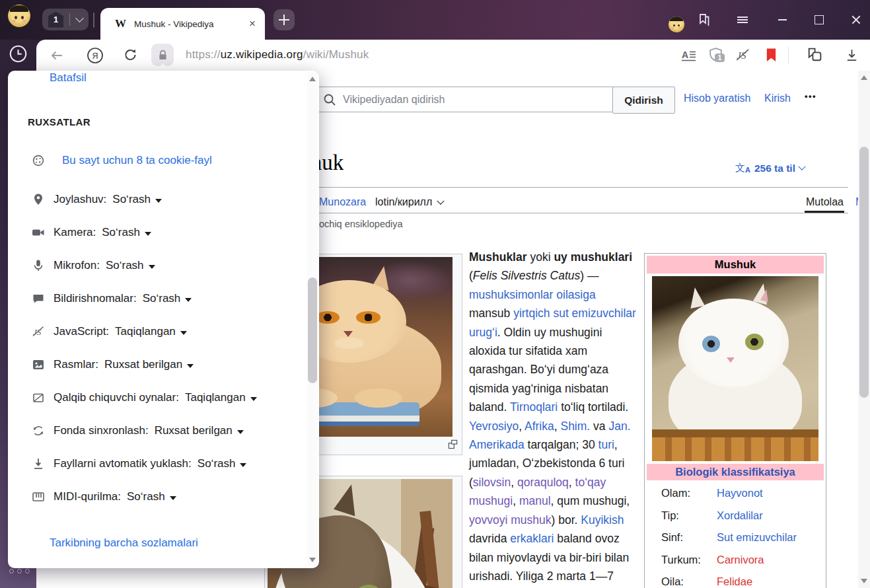 The width and height of the screenshot is (870, 588). What do you see at coordinates (782, 20) in the screenshot?
I see `window-minimize-button` at bounding box center [782, 20].